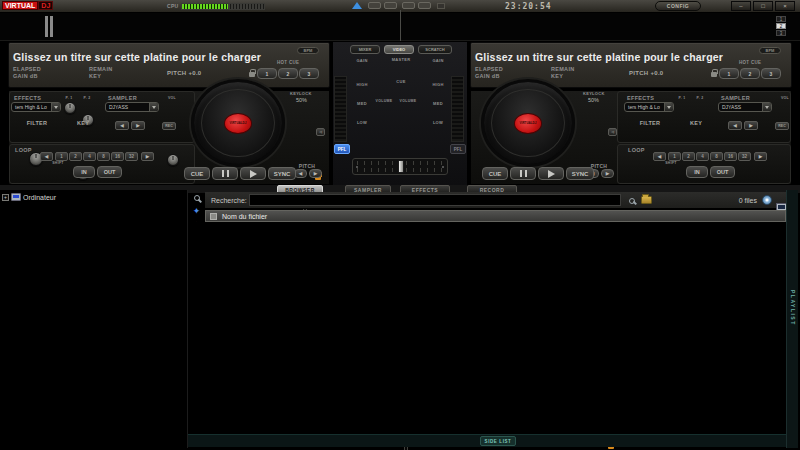  I want to click on deck1-pause-button, so click(225, 174).